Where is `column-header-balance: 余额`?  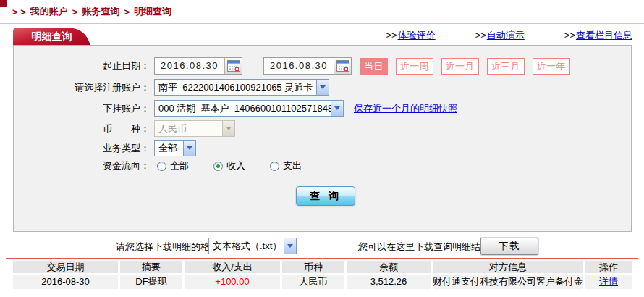 column-header-balance: 余额 is located at coordinates (389, 267).